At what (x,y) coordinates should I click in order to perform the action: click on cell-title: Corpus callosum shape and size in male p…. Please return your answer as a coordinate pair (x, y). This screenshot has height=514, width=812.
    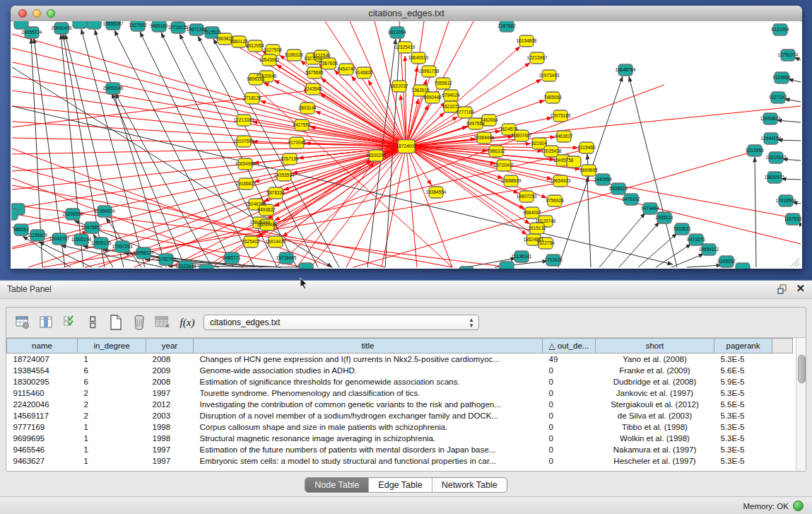
    Looking at the image, I should click on (368, 427).